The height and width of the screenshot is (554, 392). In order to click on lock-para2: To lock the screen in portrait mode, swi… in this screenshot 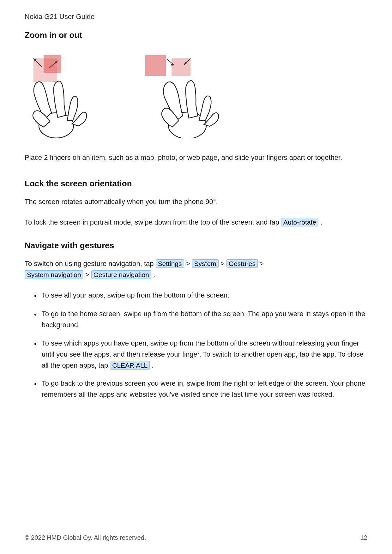, I will do `click(196, 222)`.